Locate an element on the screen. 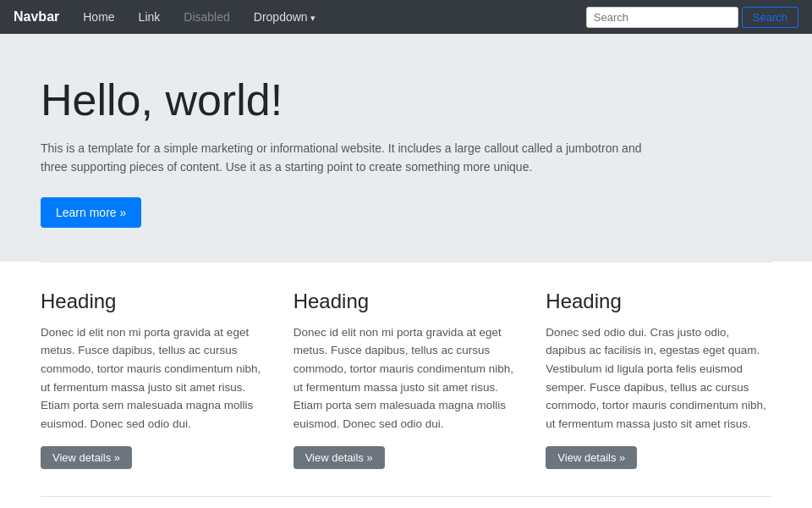  learn-more-button: Learn more » is located at coordinates (91, 213).